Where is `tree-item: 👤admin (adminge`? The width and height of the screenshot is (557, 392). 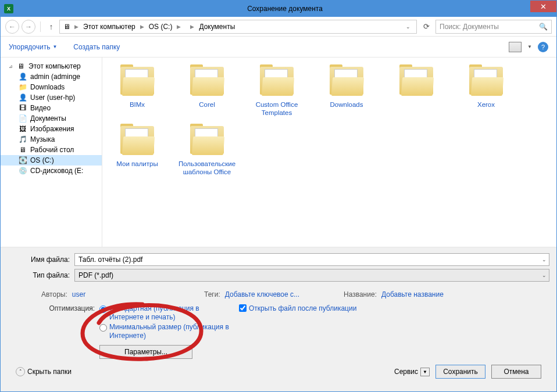 tree-item: 👤admin (adminge is located at coordinates (51, 77).